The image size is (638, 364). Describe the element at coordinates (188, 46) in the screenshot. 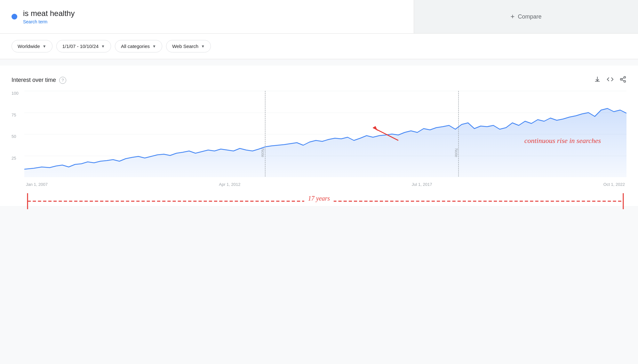

I see `search-type-filter: Web Search ▼` at that location.